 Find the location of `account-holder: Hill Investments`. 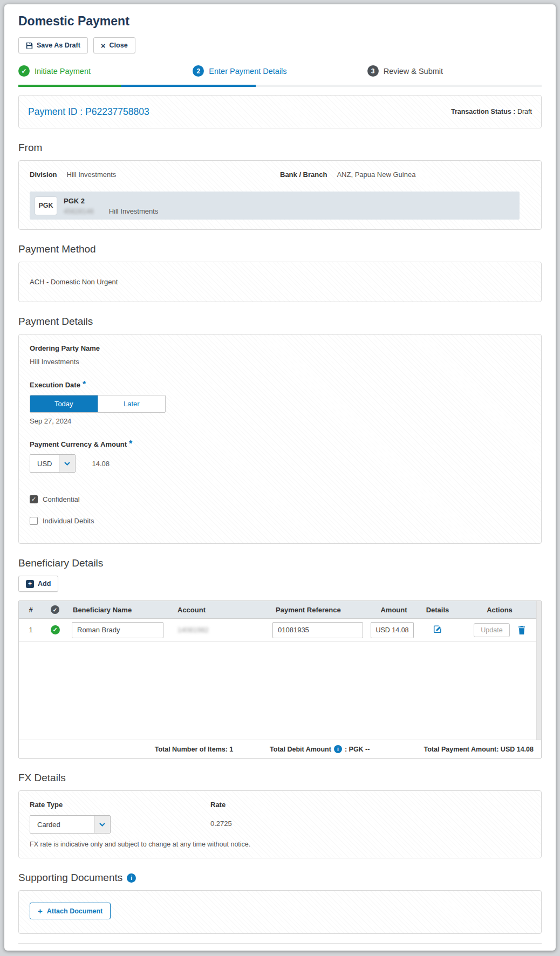

account-holder: Hill Investments is located at coordinates (134, 211).